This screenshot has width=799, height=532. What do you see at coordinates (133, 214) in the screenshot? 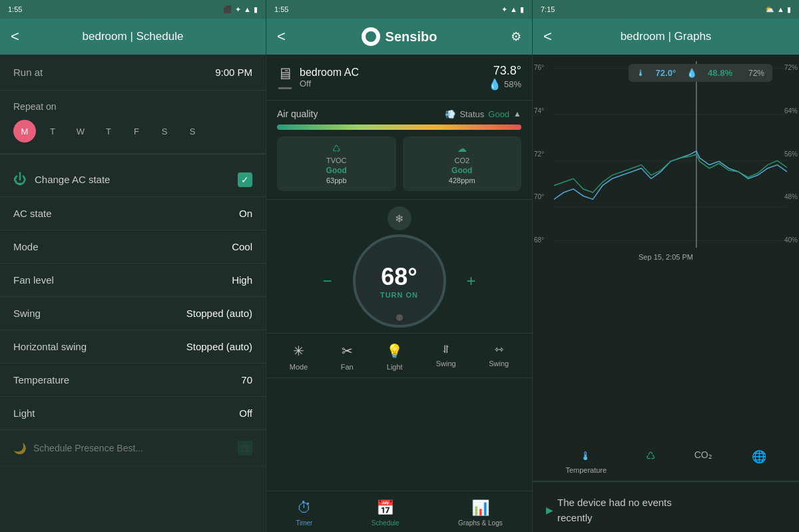
I see `setting-row-ac-state: AC state On` at bounding box center [133, 214].